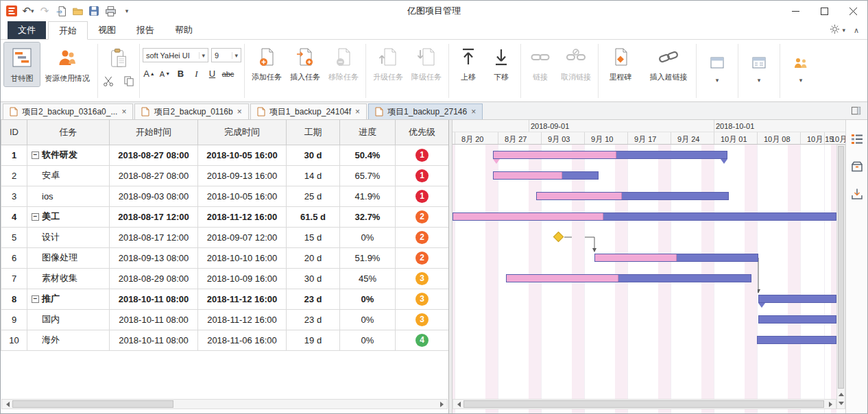  What do you see at coordinates (801, 70) in the screenshot?
I see `dropdown-button-3: ▾` at bounding box center [801, 70].